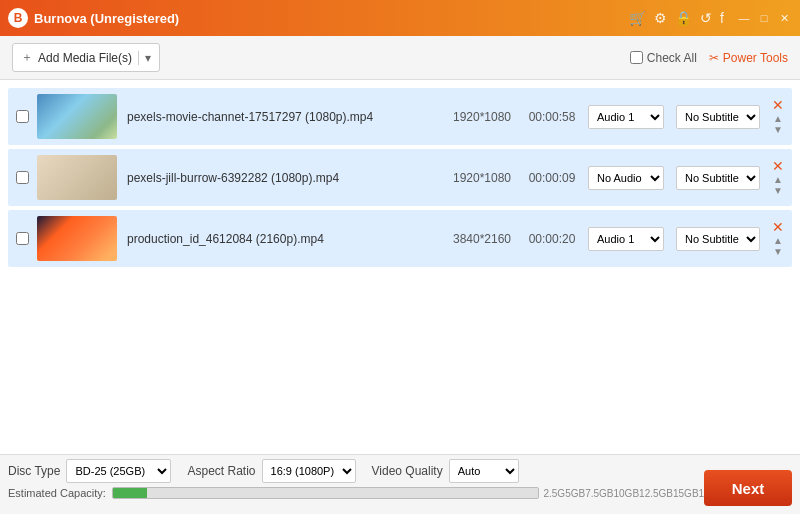  I want to click on subtitle-select-3: No SubtitleSubtitle 1, so click(718, 239).